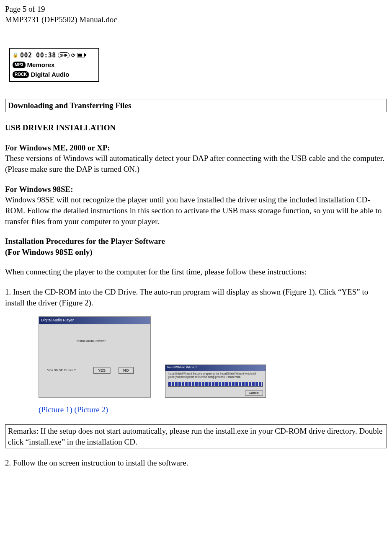  Describe the element at coordinates (102, 370) in the screenshot. I see `figure-1-yes-button: YES` at that location.